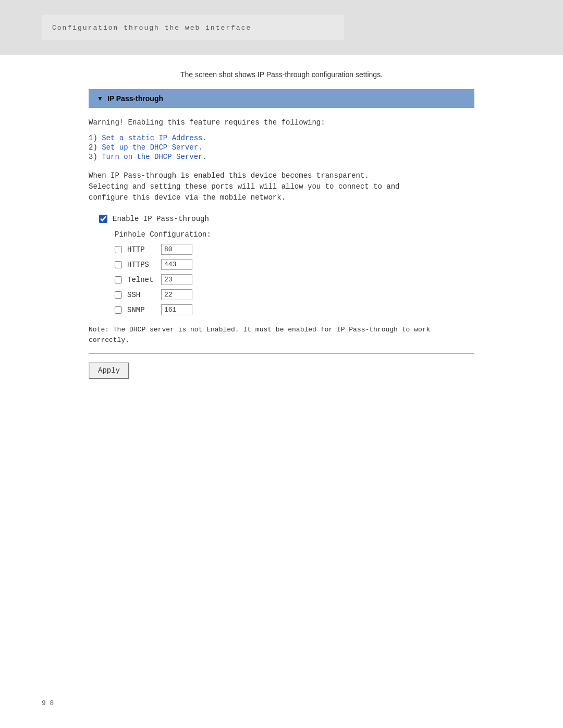 Image resolution: width=563 pixels, height=728 pixels. What do you see at coordinates (295, 295) in the screenshot?
I see `pinhole-row-ssh: SSH` at bounding box center [295, 295].